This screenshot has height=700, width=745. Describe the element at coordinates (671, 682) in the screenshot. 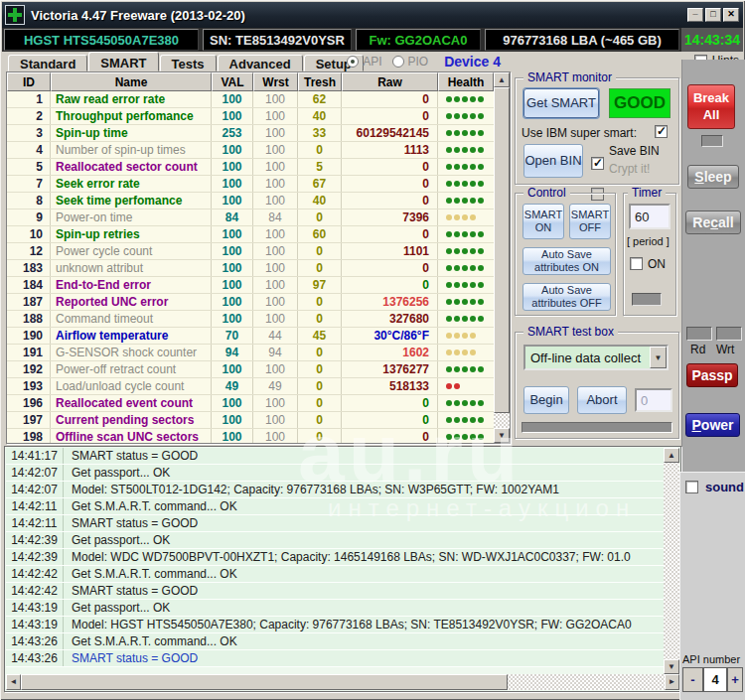

I see `log-scroll-right-icon` at that location.